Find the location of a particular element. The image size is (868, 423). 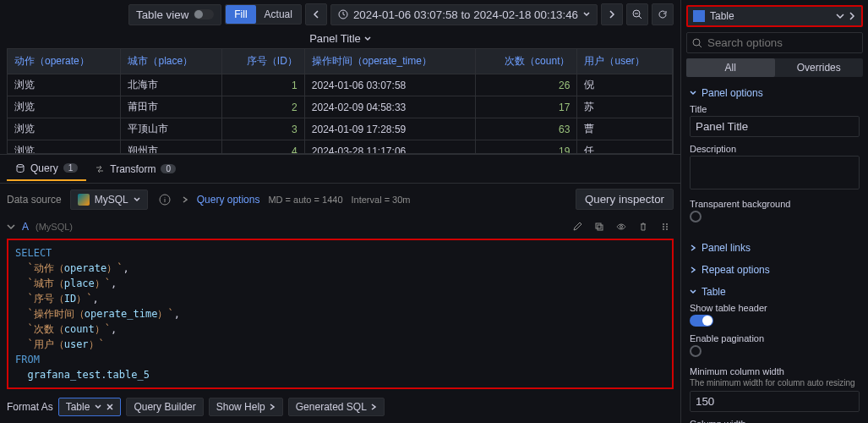

sidebar-tabs: All Overrides is located at coordinates (774, 68).